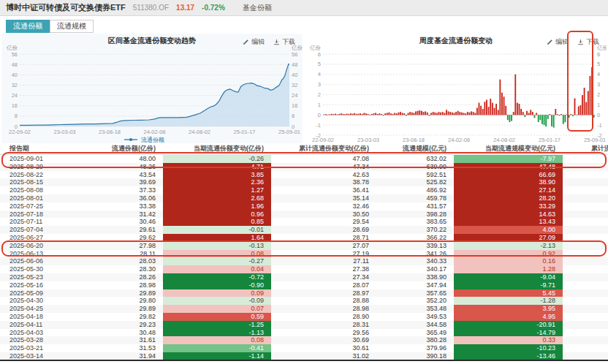  What do you see at coordinates (217, 285) in the screenshot?
I see `value-cell: -0.90` at bounding box center [217, 285].